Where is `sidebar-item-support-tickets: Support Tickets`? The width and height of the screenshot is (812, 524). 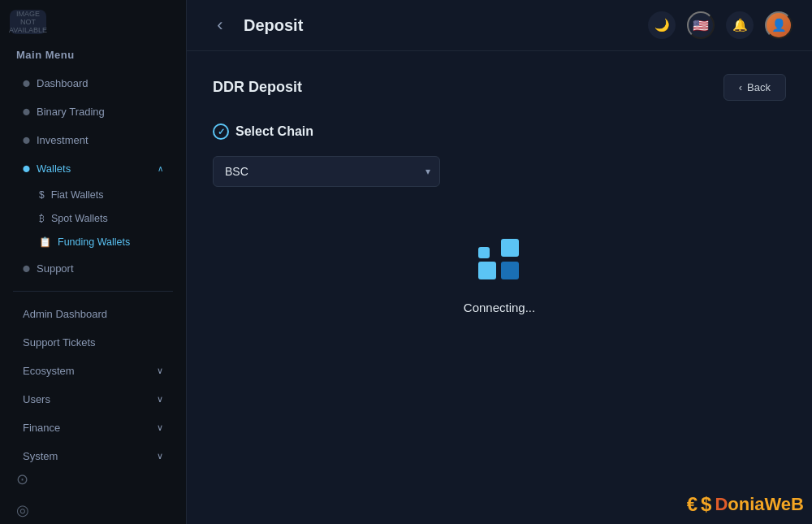 sidebar-item-support-tickets: Support Tickets is located at coordinates (93, 343).